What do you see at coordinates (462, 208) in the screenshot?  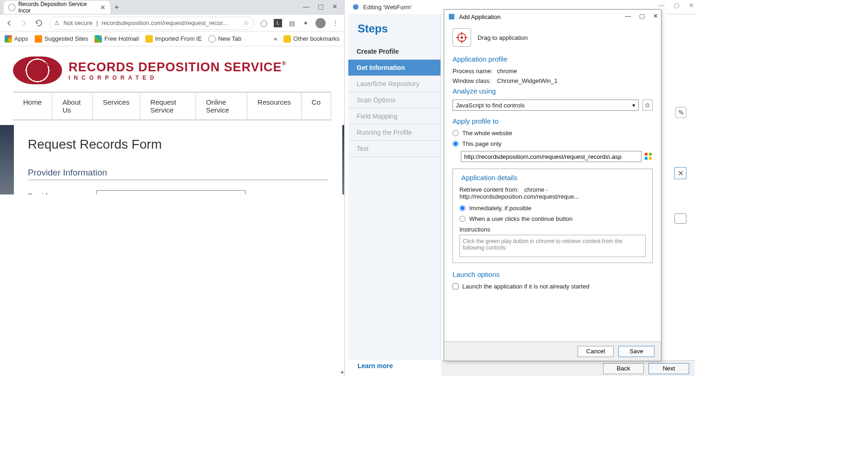 I see `radio-immediately` at bounding box center [462, 208].